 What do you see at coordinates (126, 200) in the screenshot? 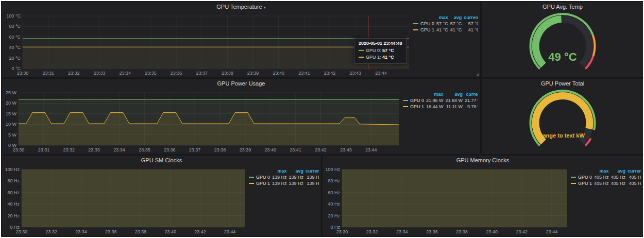
I see `gpu-sm-clocks-chart: 23:3023:3223:3423:3623:3823:4023:4223:44…` at bounding box center [126, 200].